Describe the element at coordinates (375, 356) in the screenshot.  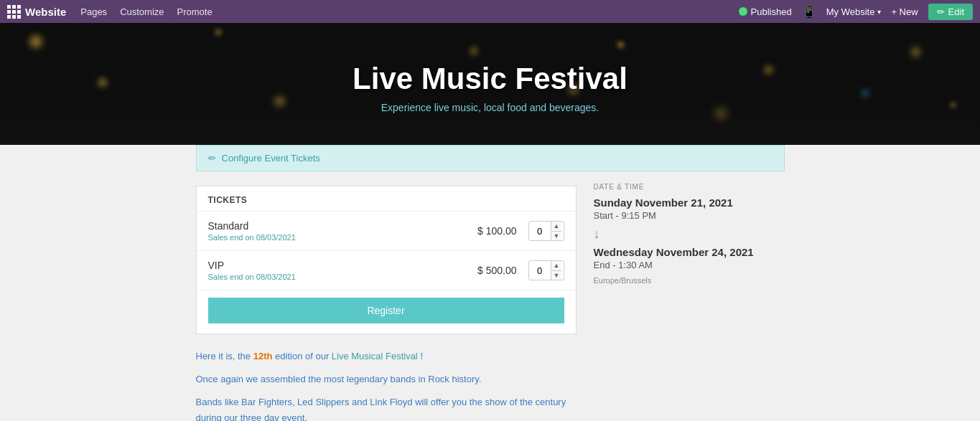
I see `desc-p1-link: Live Musical Festival` at that location.